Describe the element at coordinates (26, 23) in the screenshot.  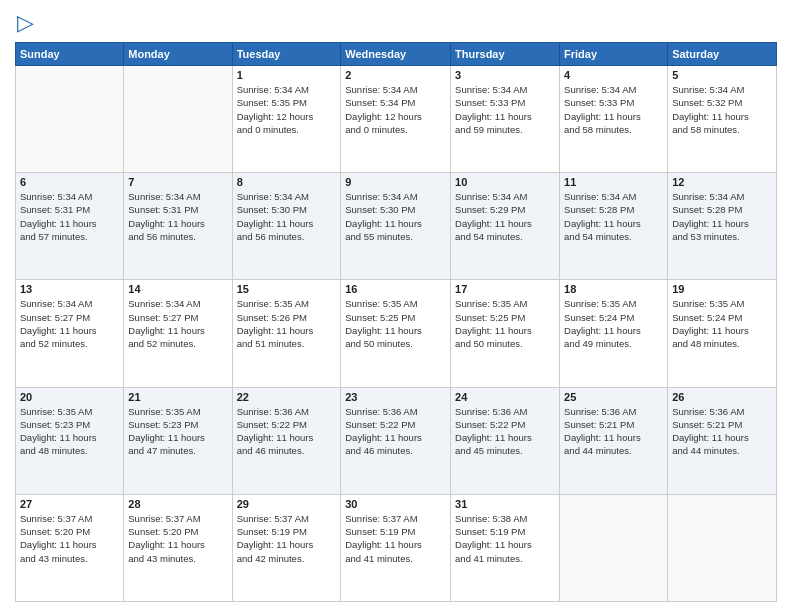
I see `logo-bird-icon: ▷` at that location.